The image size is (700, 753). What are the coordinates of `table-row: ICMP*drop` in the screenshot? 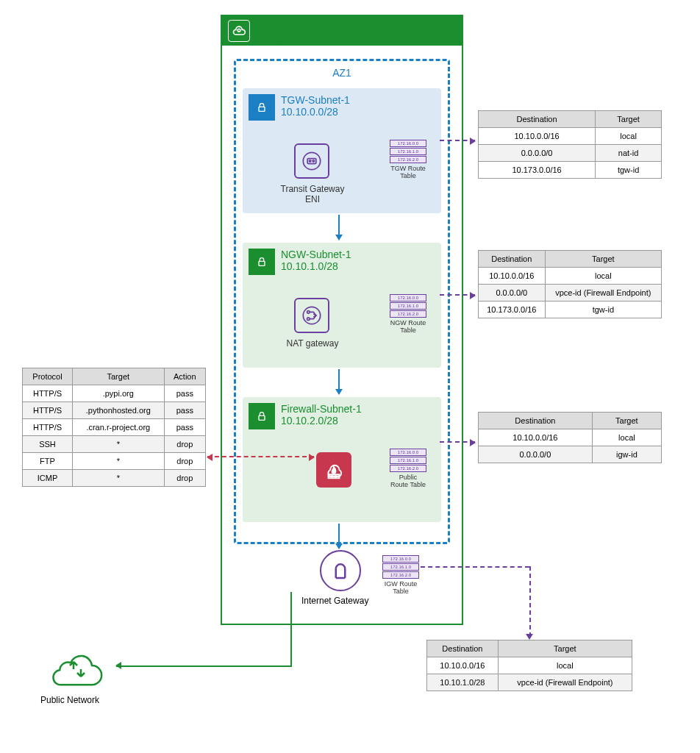 It's located at (115, 478).